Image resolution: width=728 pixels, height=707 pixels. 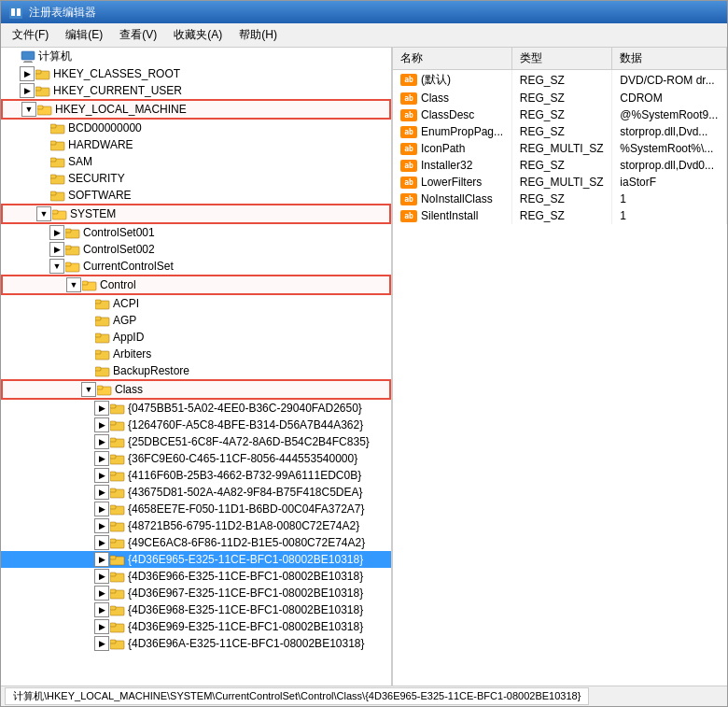 What do you see at coordinates (196, 509) in the screenshot?
I see `tree-node-guid7: ▶ {4658EE7E-F050-11D1-B6BD-00C04FA372A7}` at bounding box center [196, 509].